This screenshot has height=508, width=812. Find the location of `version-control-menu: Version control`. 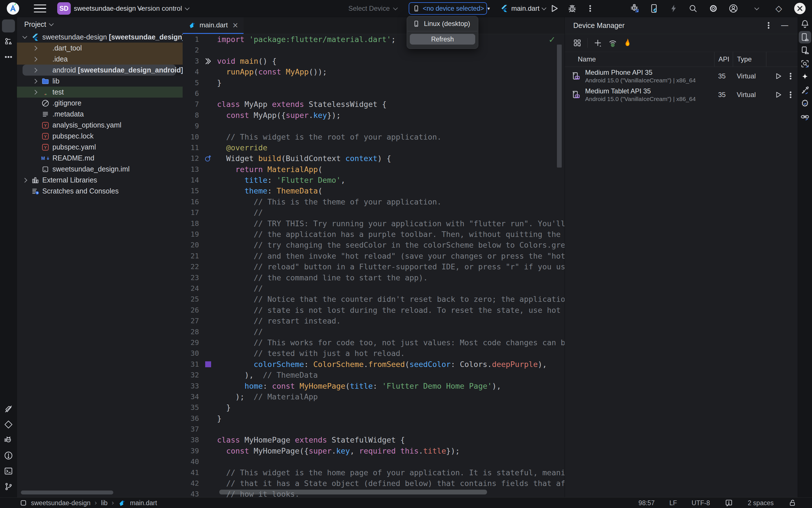

version-control-menu: Version control is located at coordinates (163, 8).